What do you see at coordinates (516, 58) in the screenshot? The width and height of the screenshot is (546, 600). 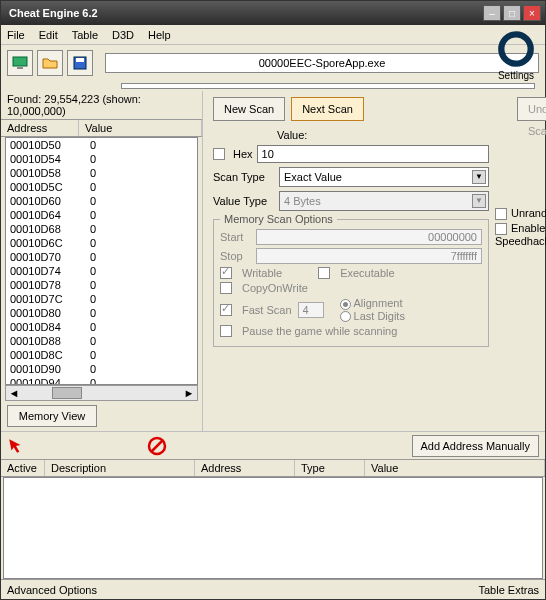 I see `logo: Settings` at bounding box center [516, 58].